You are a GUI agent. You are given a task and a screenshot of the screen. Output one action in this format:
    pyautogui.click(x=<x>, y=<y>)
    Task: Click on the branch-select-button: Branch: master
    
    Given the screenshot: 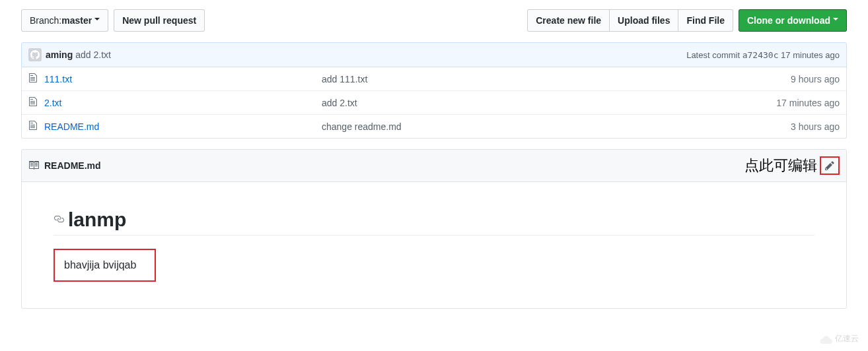 What is the action you would take?
    pyautogui.click(x=65, y=20)
    